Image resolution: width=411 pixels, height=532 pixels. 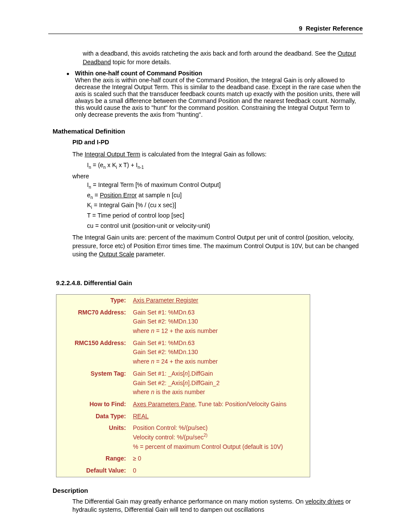 What do you see at coordinates (150, 254) in the screenshot?
I see `text: parameter.` at bounding box center [150, 254].